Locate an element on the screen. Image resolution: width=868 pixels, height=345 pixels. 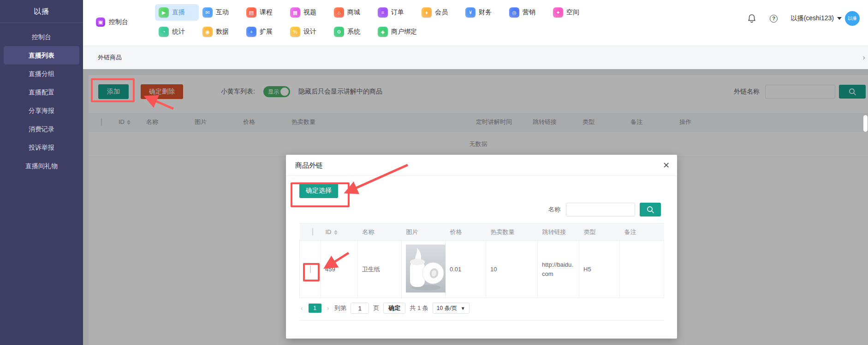
row-hotqty-cell: 10 is located at coordinates (512, 269).